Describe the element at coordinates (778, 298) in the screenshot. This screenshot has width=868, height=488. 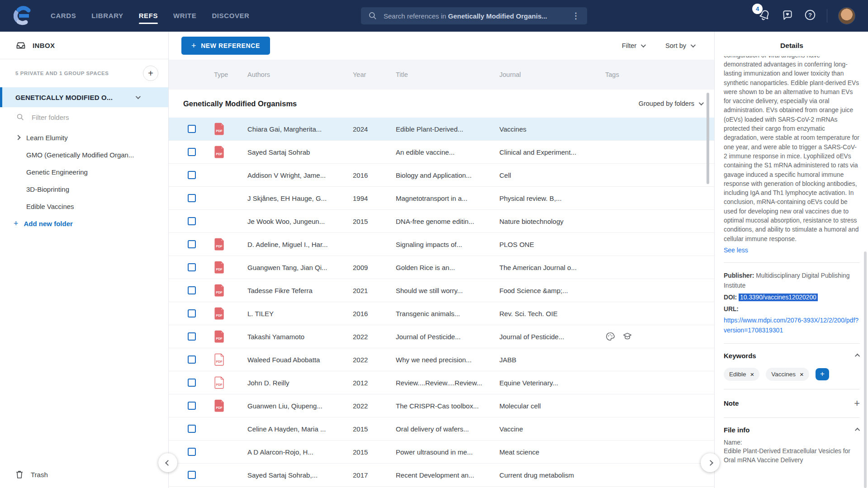
I see `doi-value-selected: 10.3390/vaccines12020200` at that location.